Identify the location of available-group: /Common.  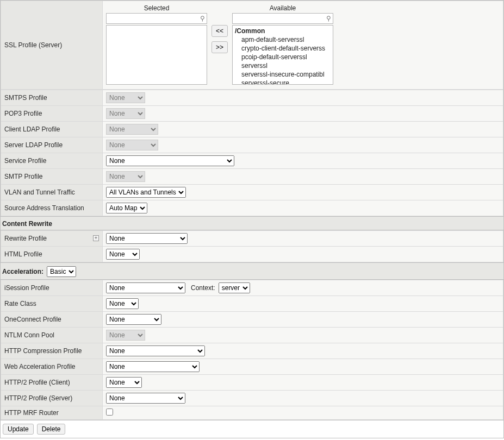
(283, 31).